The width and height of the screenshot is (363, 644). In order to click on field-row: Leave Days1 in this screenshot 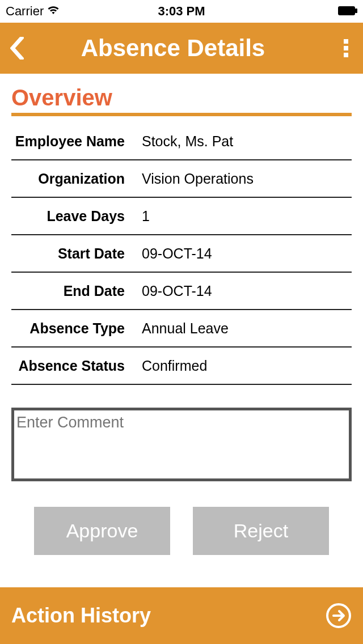, I will do `click(182, 217)`.